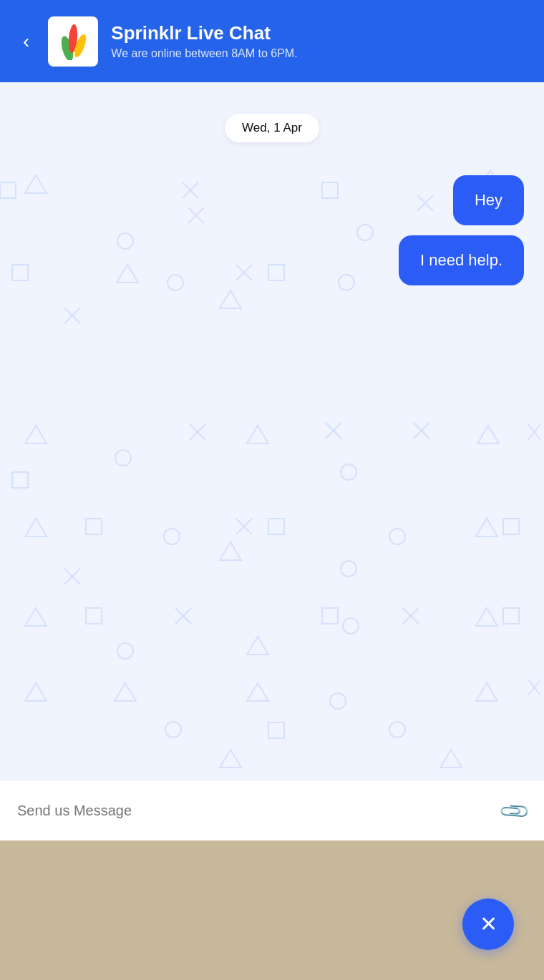 The height and width of the screenshot is (980, 544). What do you see at coordinates (255, 811) in the screenshot?
I see `message-input` at bounding box center [255, 811].